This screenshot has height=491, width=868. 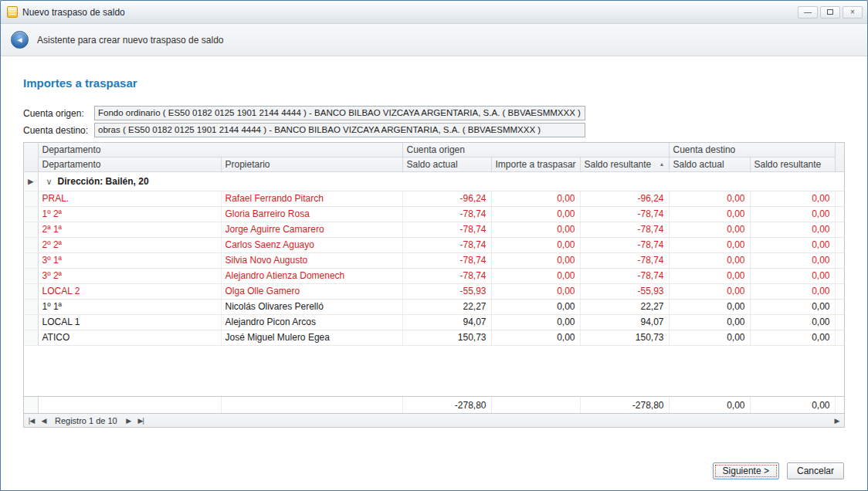 I want to click on cell-saldo-actual: -55,93, so click(x=446, y=291).